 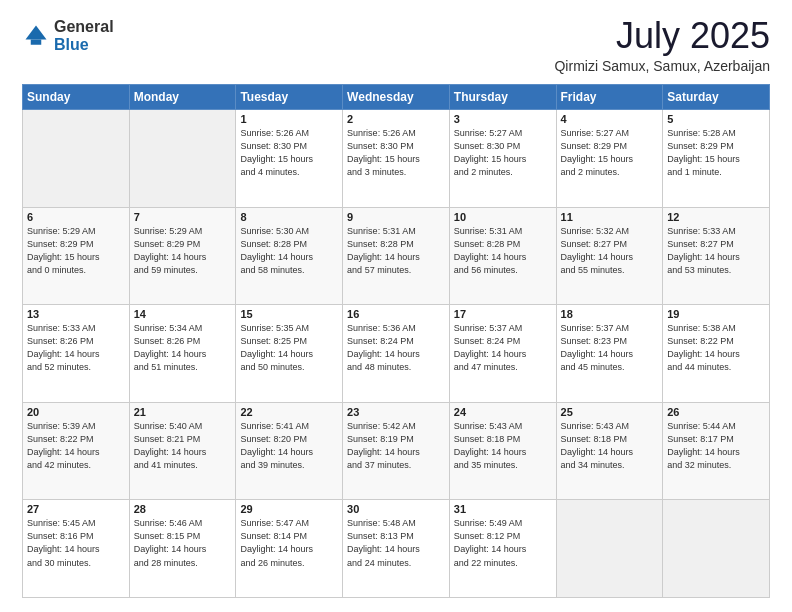 What do you see at coordinates (289, 446) in the screenshot?
I see `day-info: Sunrise: 5:41 AM Sunset: 8:20 PM Dayligh…` at bounding box center [289, 446].